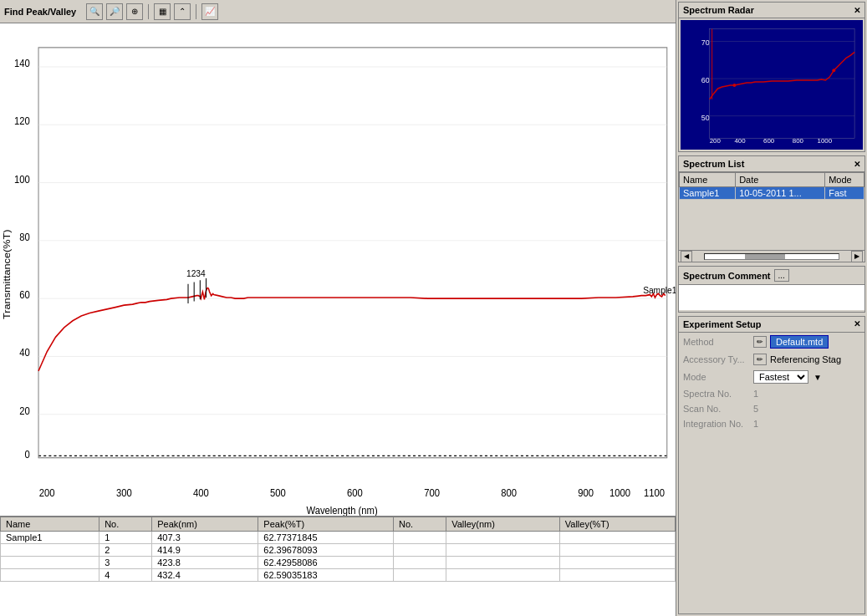 This screenshot has width=867, height=616. What do you see at coordinates (782, 276) in the screenshot?
I see `comment-edit-button: ...` at bounding box center [782, 276].